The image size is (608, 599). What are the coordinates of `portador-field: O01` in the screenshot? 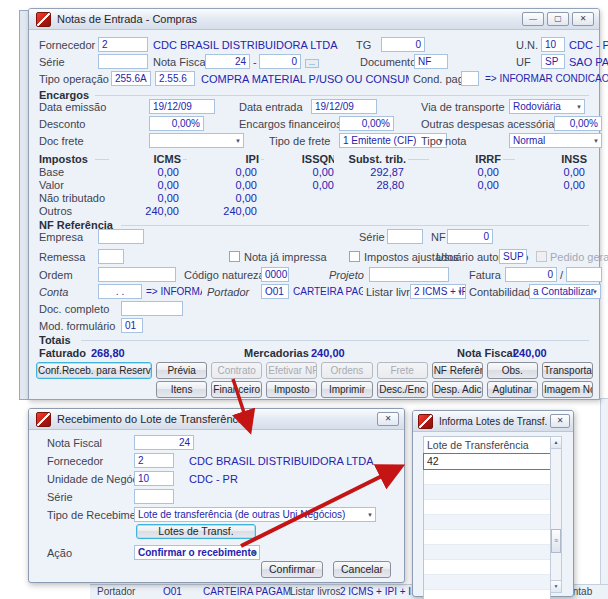 It's located at (275, 292).